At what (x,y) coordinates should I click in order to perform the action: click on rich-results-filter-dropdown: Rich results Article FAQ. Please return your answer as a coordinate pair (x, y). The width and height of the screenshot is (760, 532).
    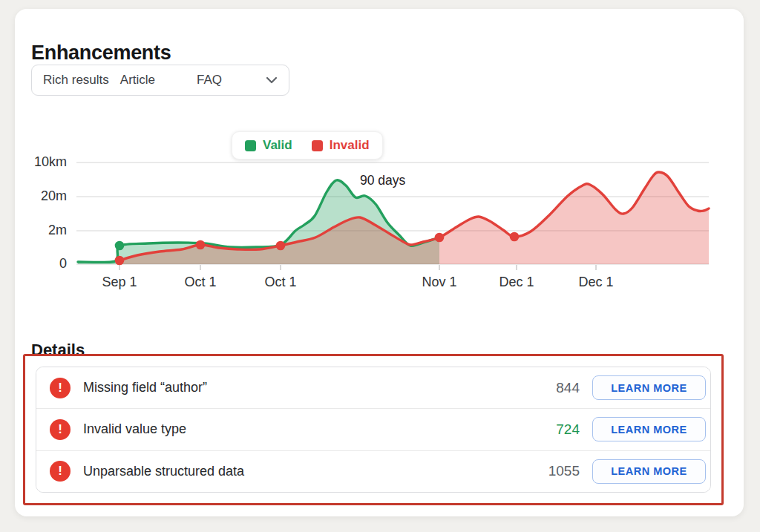
    Looking at the image, I should click on (160, 80).